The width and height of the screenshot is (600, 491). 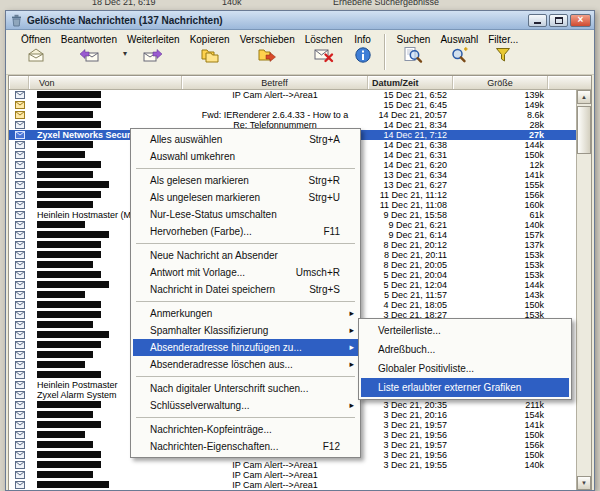 What do you see at coordinates (410, 82) in the screenshot?
I see `column-header-datum: Datum/Zeit` at bounding box center [410, 82].